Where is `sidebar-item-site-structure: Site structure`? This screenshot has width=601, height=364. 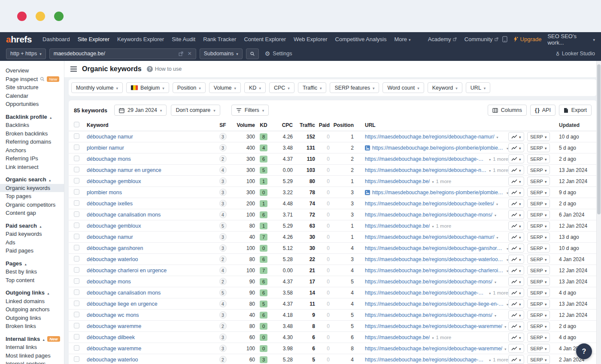 sidebar-item-site-structure: Site structure is located at coordinates (32, 87).